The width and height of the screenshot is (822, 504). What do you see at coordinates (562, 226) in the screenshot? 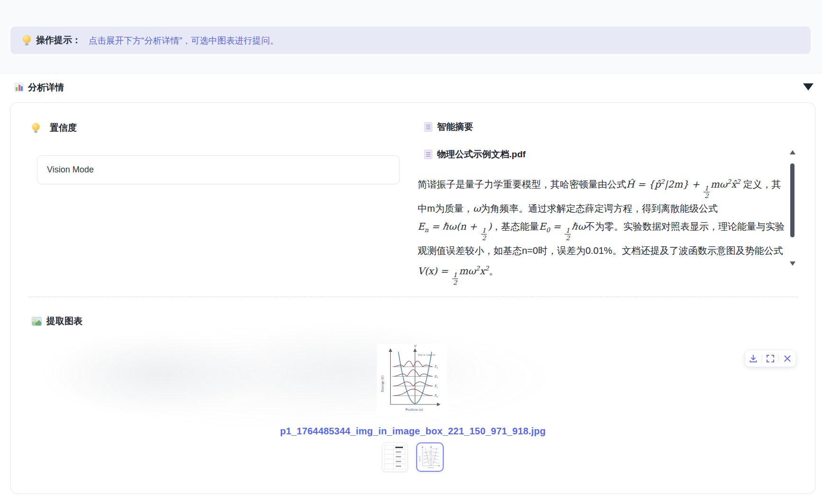
I see `summary-math: E0 = 12ℏω` at bounding box center [562, 226].